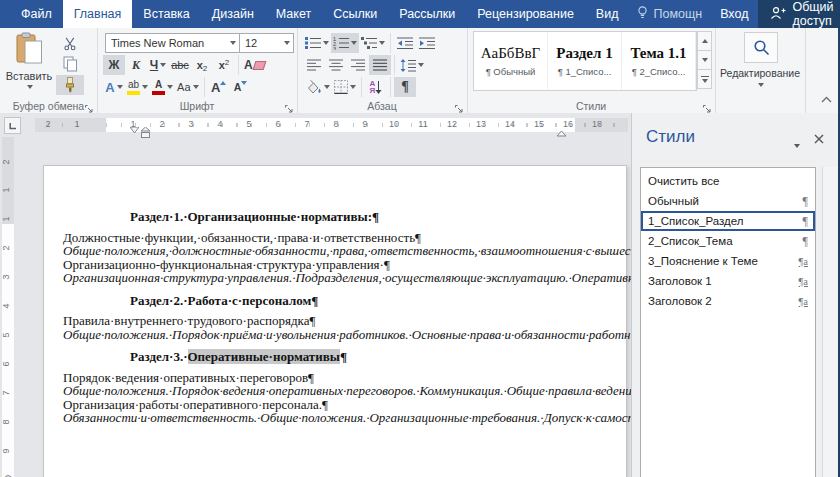 The width and height of the screenshot is (840, 477). What do you see at coordinates (241, 87) in the screenshot?
I see `shrink-font-button: А` at bounding box center [241, 87].